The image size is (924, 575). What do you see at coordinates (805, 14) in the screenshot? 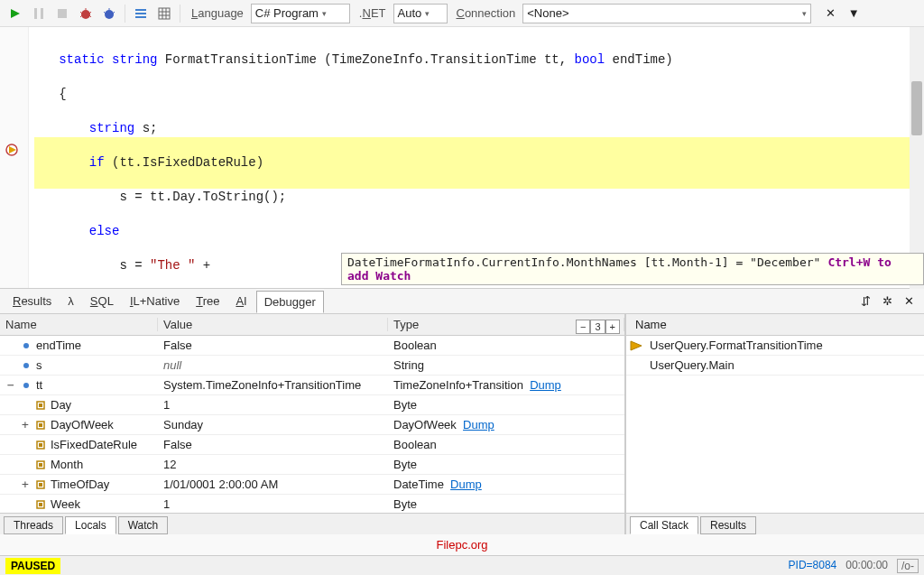
I see `chevron-down-icon: ▾` at bounding box center [805, 14].